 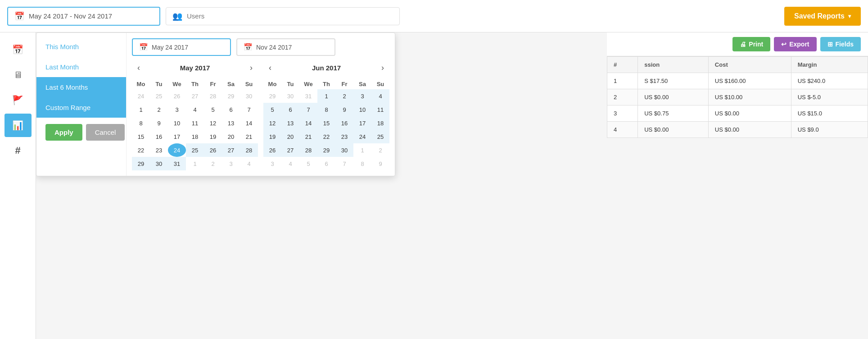 I want to click on sidebar-item-hash: #, so click(x=18, y=151).